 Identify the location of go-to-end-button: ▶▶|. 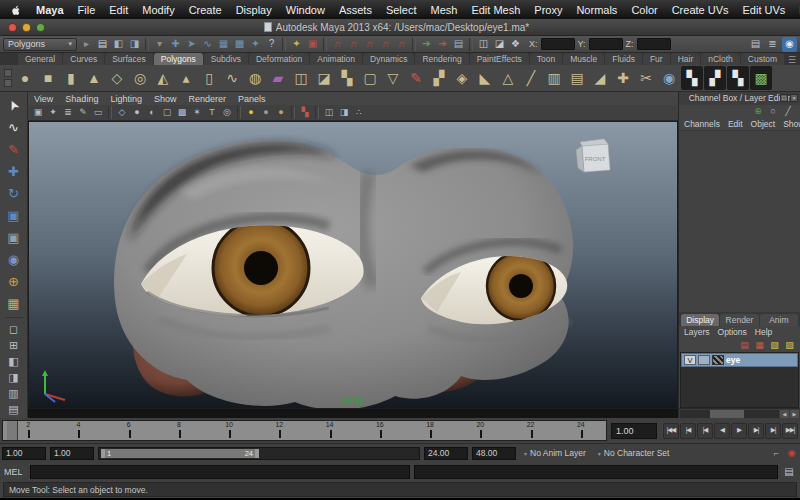
(790, 431).